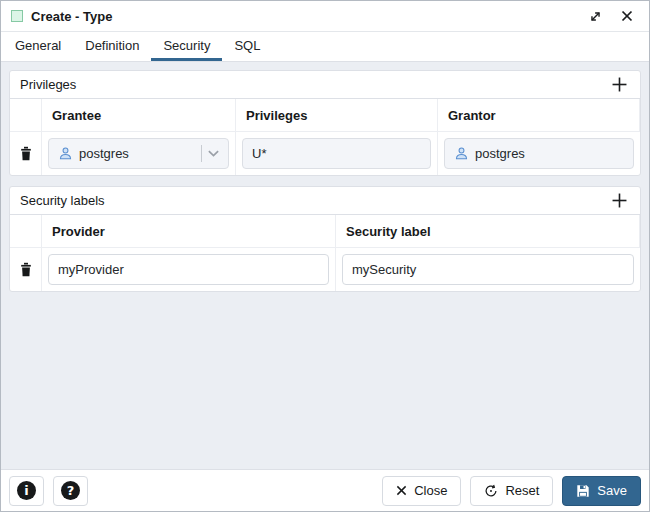 This screenshot has height=512, width=650. Describe the element at coordinates (259, 154) in the screenshot. I see `privileges-value: U*` at that location.